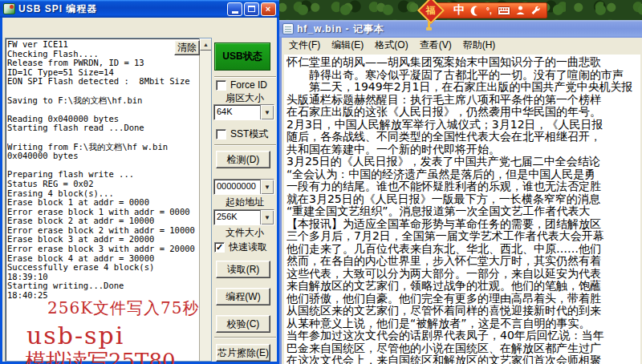 The width and height of the screenshot is (642, 364). Describe the element at coordinates (103, 55) in the screenshot. I see `log-line: Checking Flash....` at that location.